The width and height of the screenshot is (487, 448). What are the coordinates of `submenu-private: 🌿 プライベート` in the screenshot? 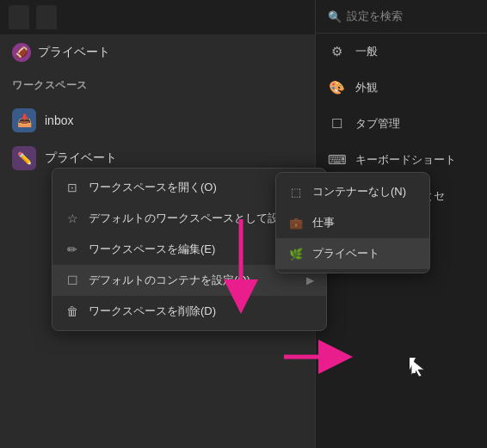 It's located at (353, 254).